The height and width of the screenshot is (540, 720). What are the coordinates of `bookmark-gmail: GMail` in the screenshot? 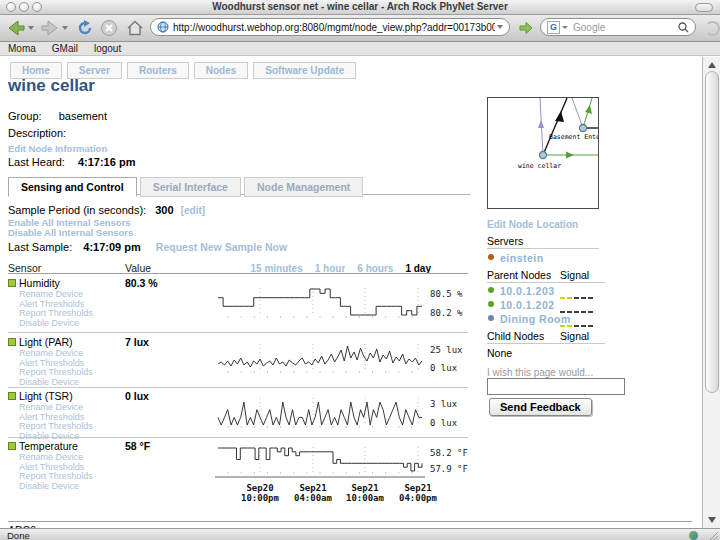 It's located at (65, 48).